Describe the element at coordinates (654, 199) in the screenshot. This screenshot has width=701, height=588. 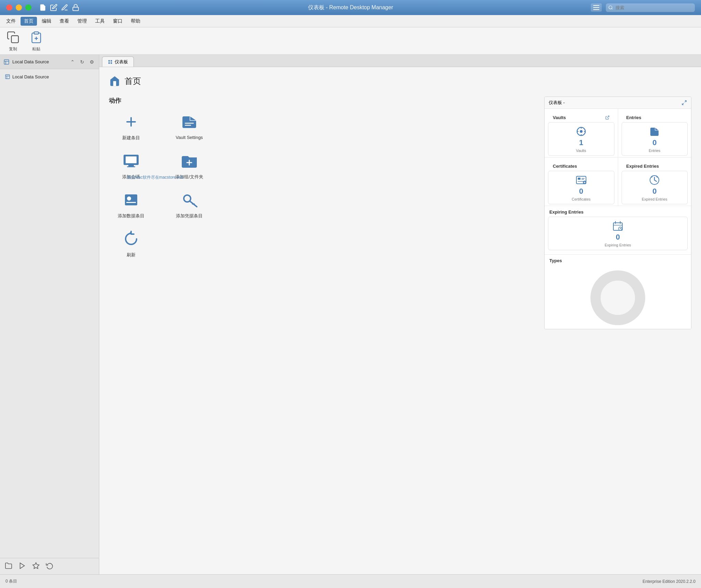
I see `expired-entries-label: Expired Entries` at that location.